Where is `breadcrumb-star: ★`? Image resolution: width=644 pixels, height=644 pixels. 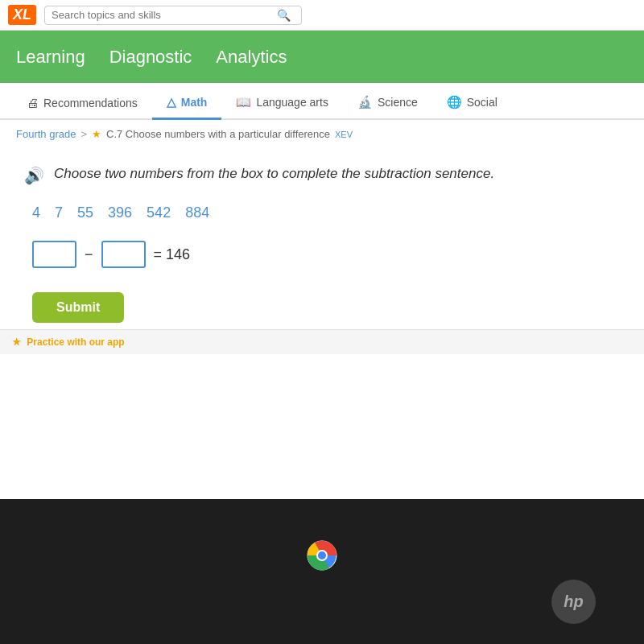
breadcrumb-star: ★ is located at coordinates (97, 134).